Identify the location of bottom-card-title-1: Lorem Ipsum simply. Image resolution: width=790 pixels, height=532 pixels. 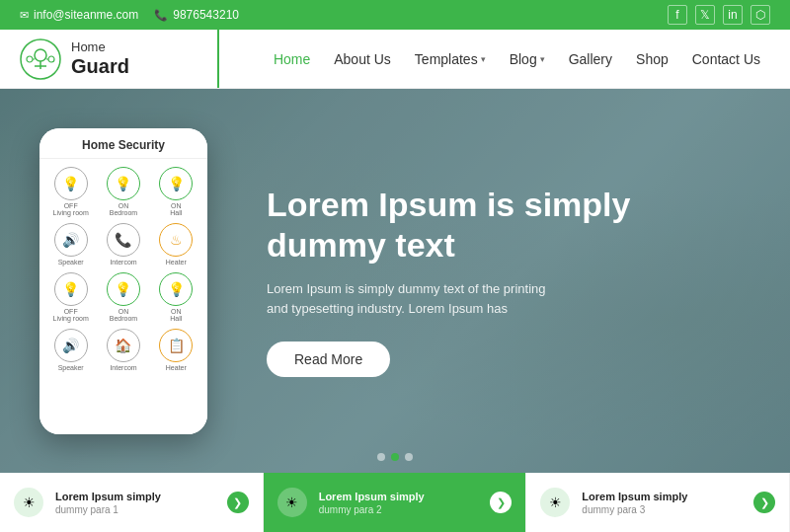
(135, 496).